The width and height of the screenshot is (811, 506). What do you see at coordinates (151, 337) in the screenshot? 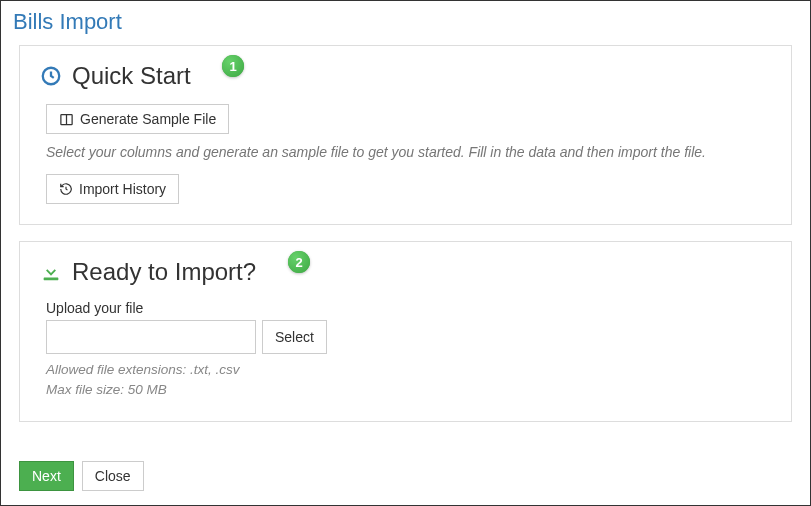
I see `upload-file-input` at bounding box center [151, 337].